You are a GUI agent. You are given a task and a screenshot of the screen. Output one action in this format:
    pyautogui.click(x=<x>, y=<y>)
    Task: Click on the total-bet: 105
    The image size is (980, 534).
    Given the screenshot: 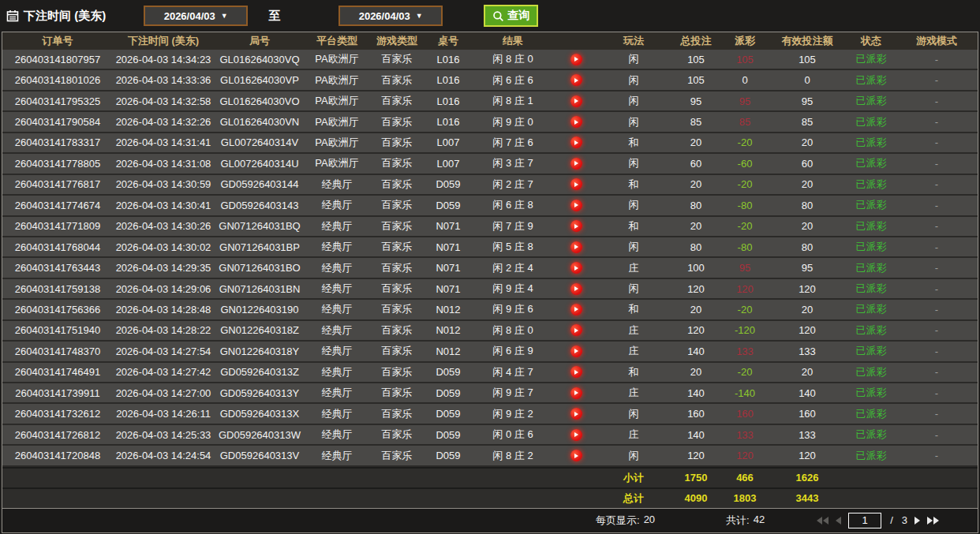 What is the action you would take?
    pyautogui.click(x=696, y=80)
    